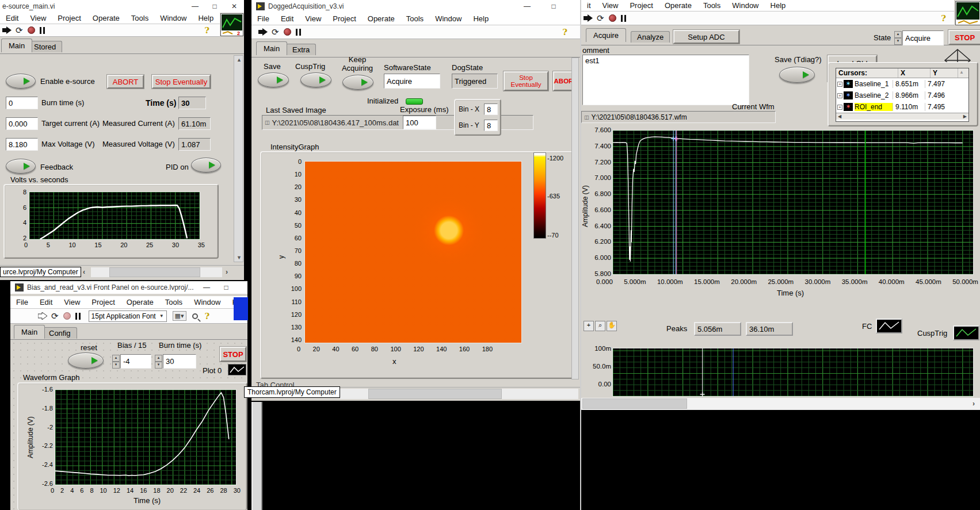  I want to click on cursor-move-icon: +, so click(589, 326).